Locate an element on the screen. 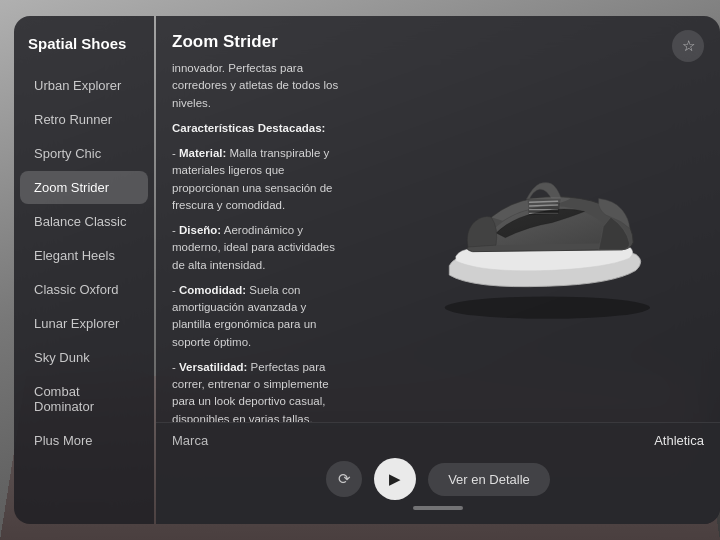 The height and width of the screenshot is (540, 720). features-heading: Características Destacadas: is located at coordinates (257, 128).